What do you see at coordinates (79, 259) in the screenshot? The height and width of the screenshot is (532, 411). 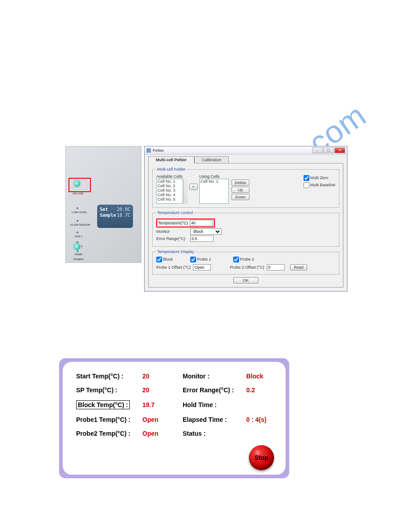 I see `label-power: POWER` at bounding box center [79, 259].